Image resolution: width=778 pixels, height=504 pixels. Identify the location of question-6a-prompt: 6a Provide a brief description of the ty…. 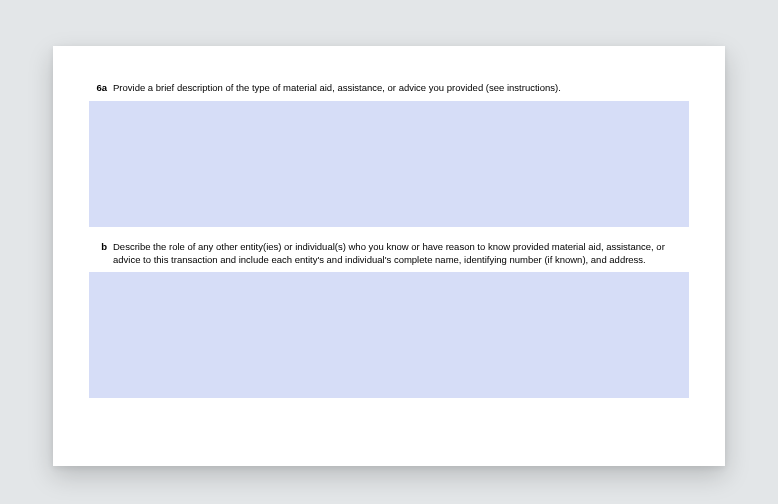
(389, 88).